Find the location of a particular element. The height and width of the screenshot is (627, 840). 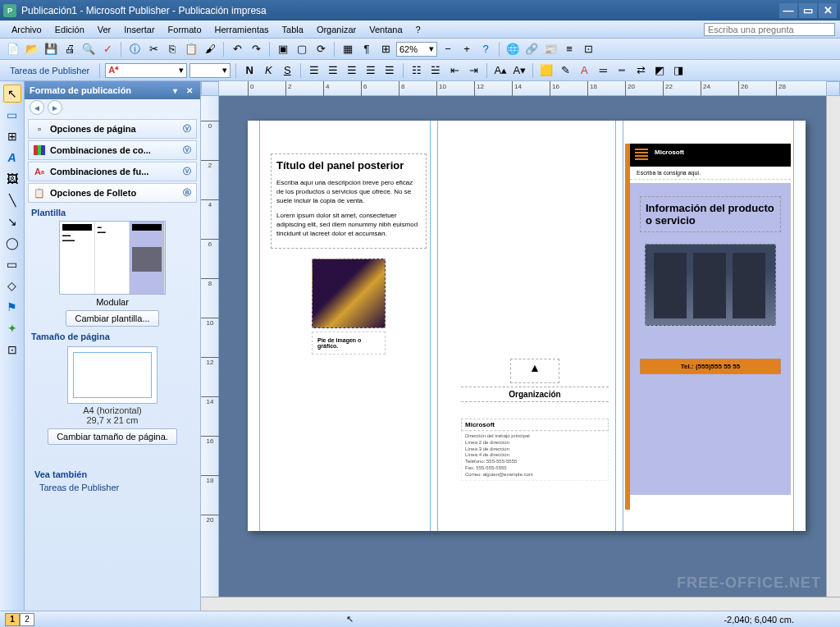

section-brochure-options: 📋 Opciones de Folleto ⓐ is located at coordinates (112, 193).